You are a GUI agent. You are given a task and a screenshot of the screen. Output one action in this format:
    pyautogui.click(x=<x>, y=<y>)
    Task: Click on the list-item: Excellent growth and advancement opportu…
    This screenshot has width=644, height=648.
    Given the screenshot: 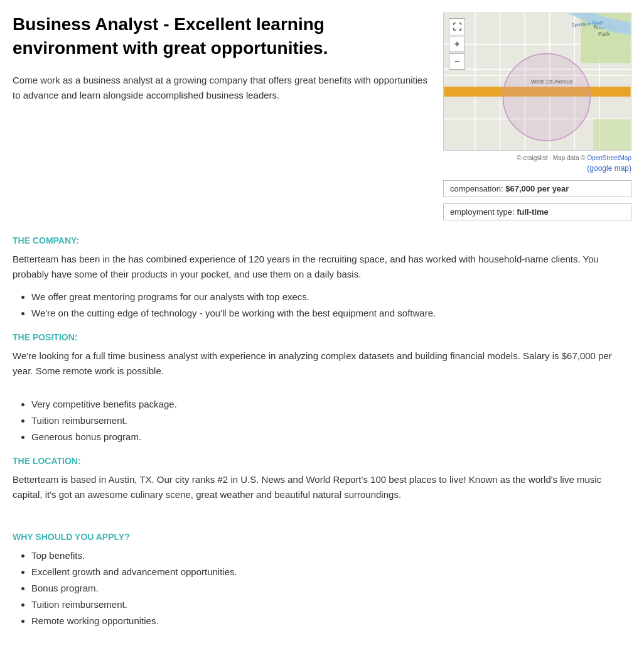 What is the action you would take?
    pyautogui.click(x=331, y=572)
    